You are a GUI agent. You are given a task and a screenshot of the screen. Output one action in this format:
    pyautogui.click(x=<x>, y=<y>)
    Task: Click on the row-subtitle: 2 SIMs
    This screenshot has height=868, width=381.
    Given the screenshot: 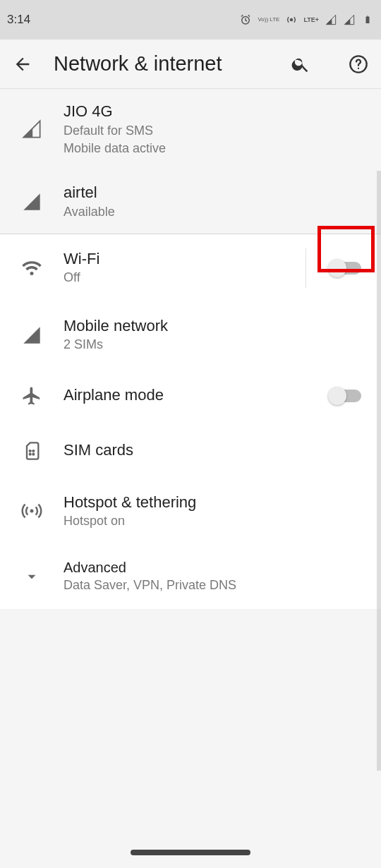 What is the action you would take?
    pyautogui.click(x=217, y=344)
    